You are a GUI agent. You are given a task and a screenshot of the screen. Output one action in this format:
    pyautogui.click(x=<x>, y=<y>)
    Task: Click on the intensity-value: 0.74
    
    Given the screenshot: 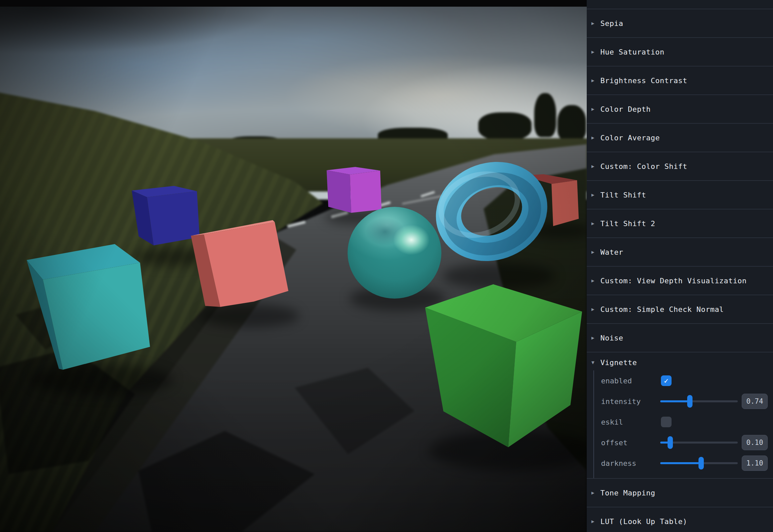 What is the action you would take?
    pyautogui.click(x=755, y=401)
    